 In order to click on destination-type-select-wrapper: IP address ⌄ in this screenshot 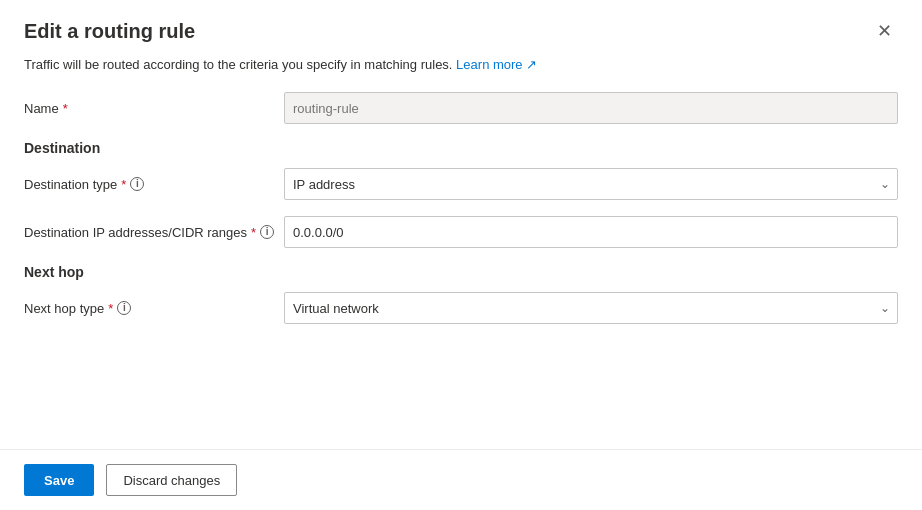, I will do `click(591, 184)`.